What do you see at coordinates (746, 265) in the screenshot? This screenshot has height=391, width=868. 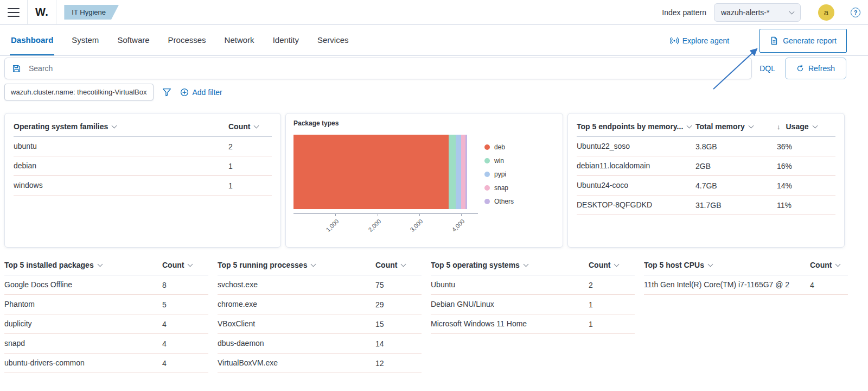 I see `table-header: Top 5 host CPUsCount` at bounding box center [746, 265].